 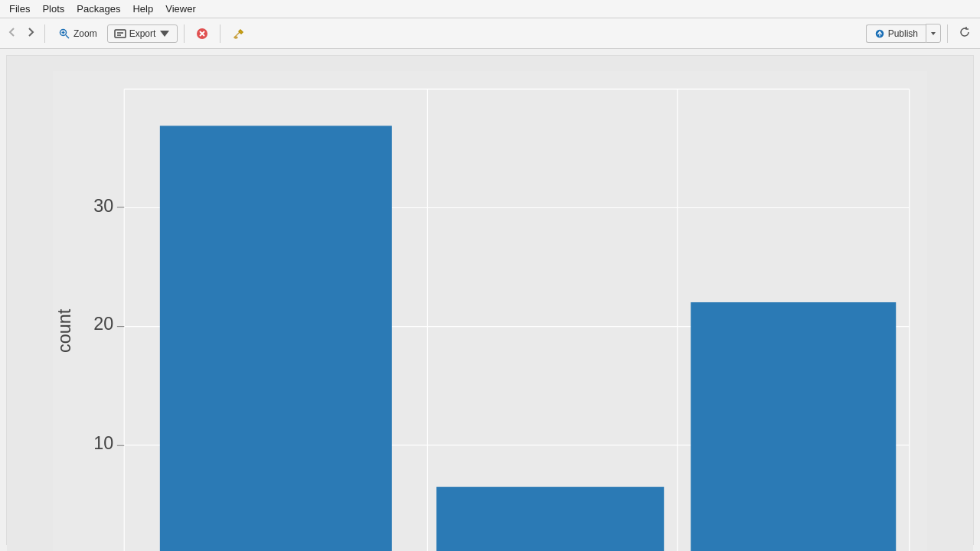 I want to click on toolbar-right: Publish, so click(x=920, y=34).